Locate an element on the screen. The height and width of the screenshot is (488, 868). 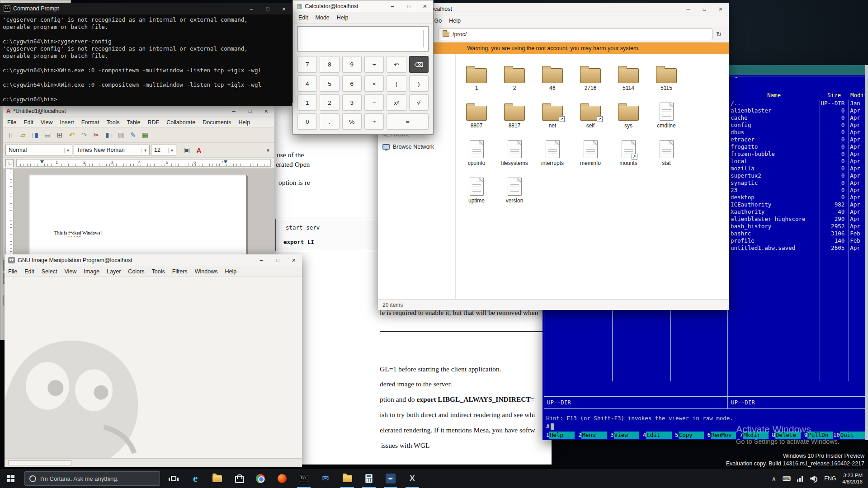
calculator-key: ( is located at coordinates (396, 84).